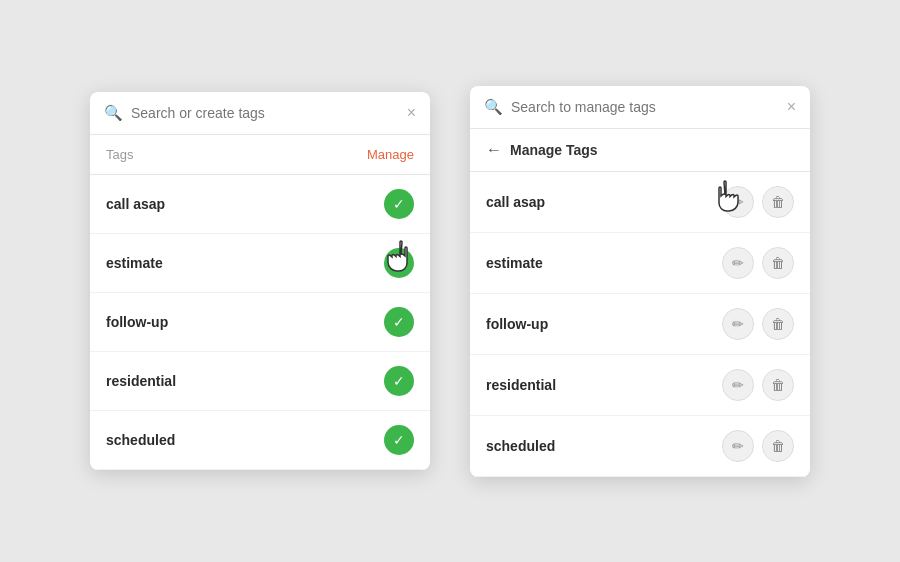  What do you see at coordinates (236, 154) in the screenshot?
I see `tags-label: Tags` at bounding box center [236, 154].